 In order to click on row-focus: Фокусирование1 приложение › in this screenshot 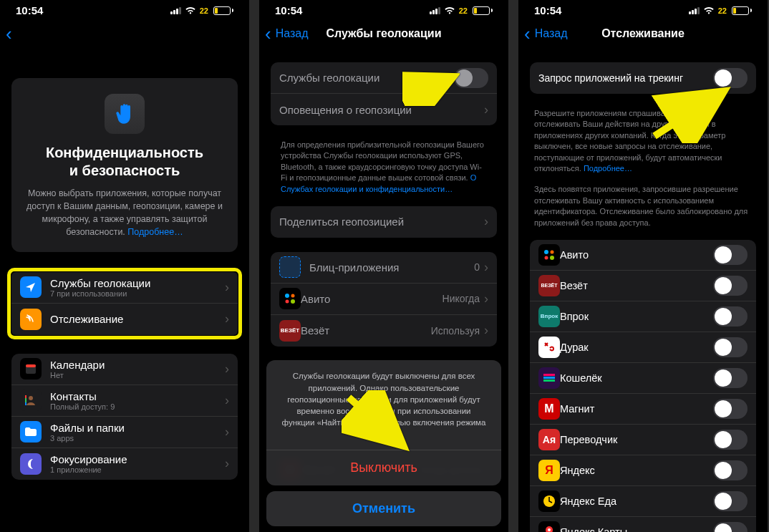, I will do `click(125, 464)`.